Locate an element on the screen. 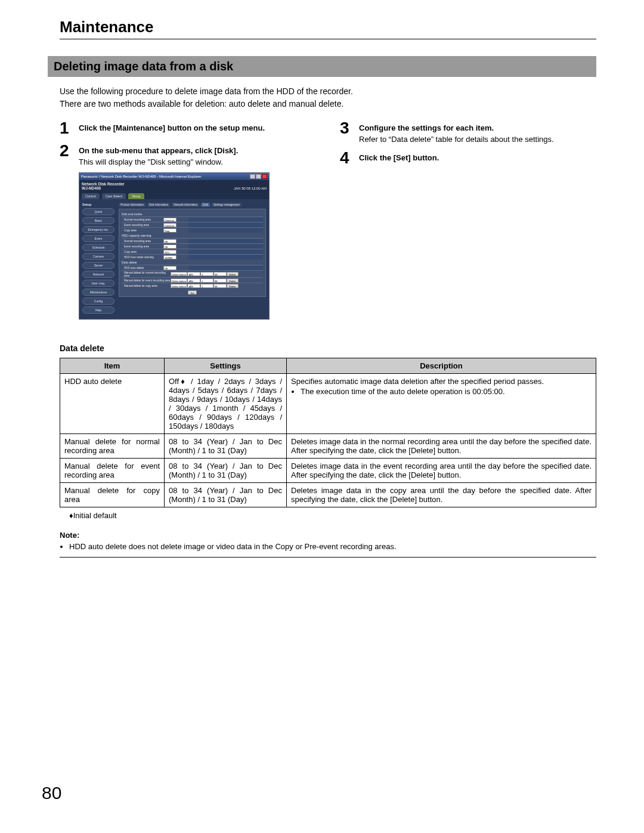 The image size is (644, 833). sel-cw-normal: Off is located at coordinates (170, 241).